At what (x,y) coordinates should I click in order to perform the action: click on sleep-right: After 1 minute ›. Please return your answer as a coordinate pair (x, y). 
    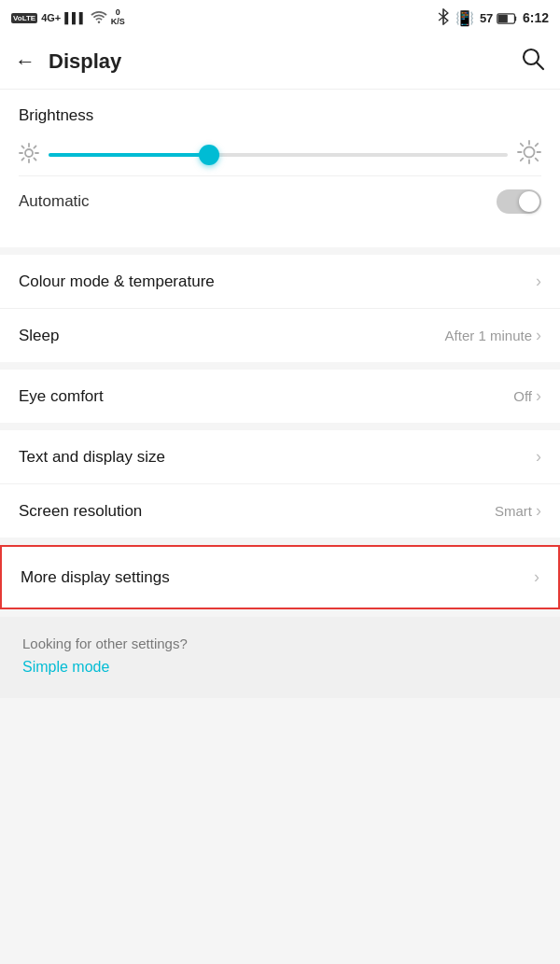
    Looking at the image, I should click on (493, 336).